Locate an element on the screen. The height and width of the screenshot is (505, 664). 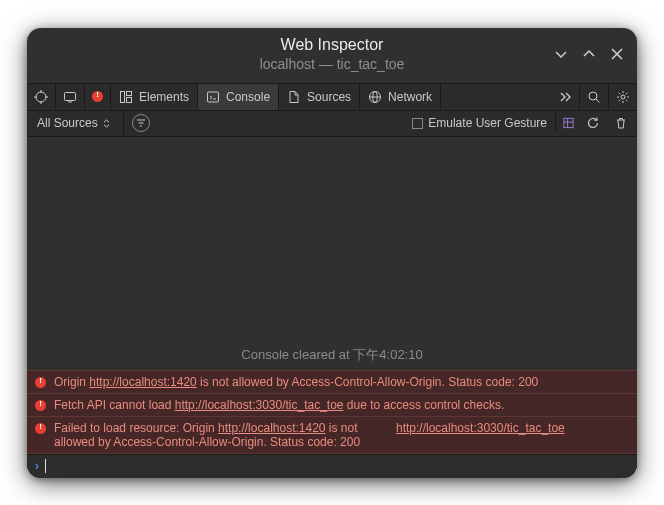
overflow-tabs-button is located at coordinates (566, 97).